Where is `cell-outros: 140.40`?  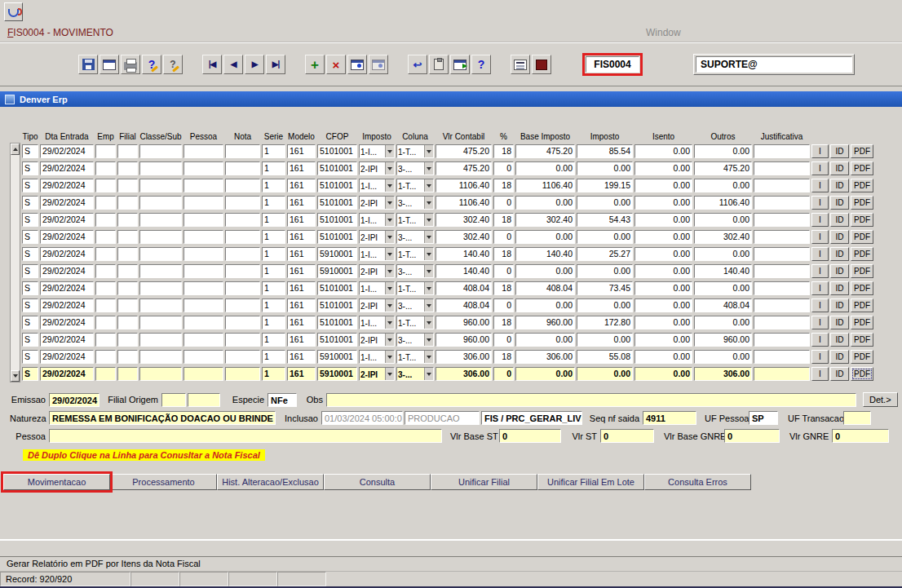
cell-outros: 140.40 is located at coordinates (723, 271).